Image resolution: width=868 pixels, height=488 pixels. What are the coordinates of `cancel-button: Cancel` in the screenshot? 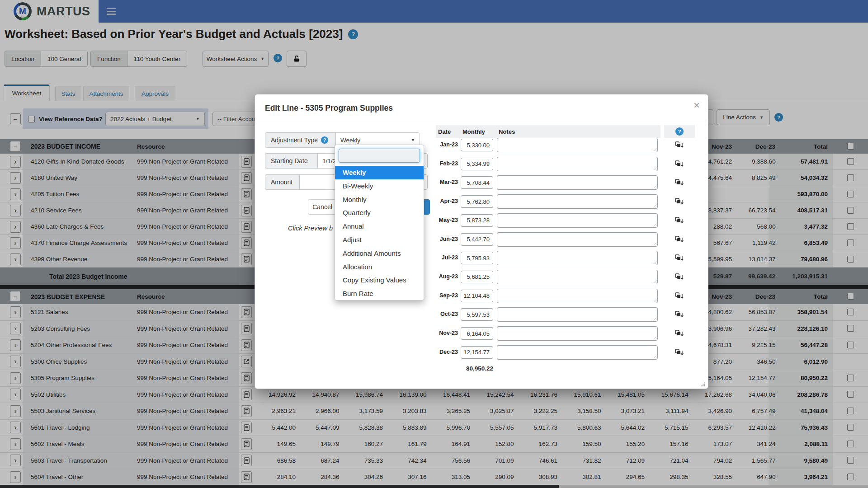 It's located at (322, 207).